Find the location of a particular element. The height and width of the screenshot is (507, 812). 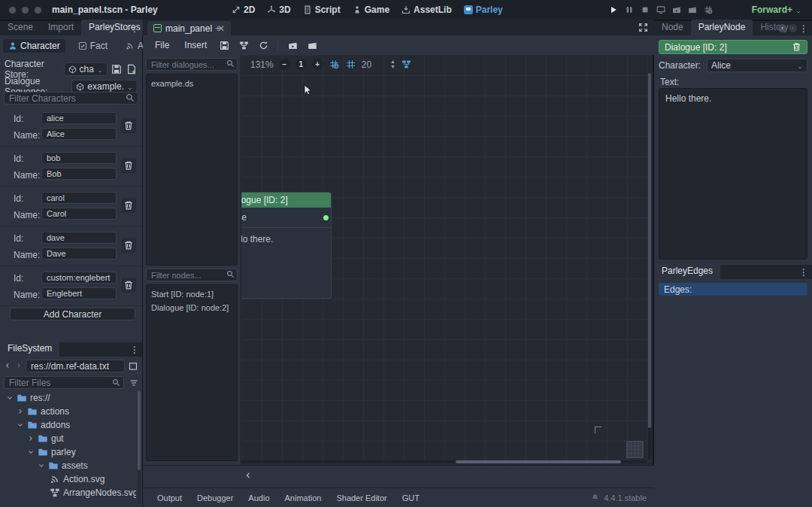

tab-filesystem: FileSystem is located at coordinates (30, 349).